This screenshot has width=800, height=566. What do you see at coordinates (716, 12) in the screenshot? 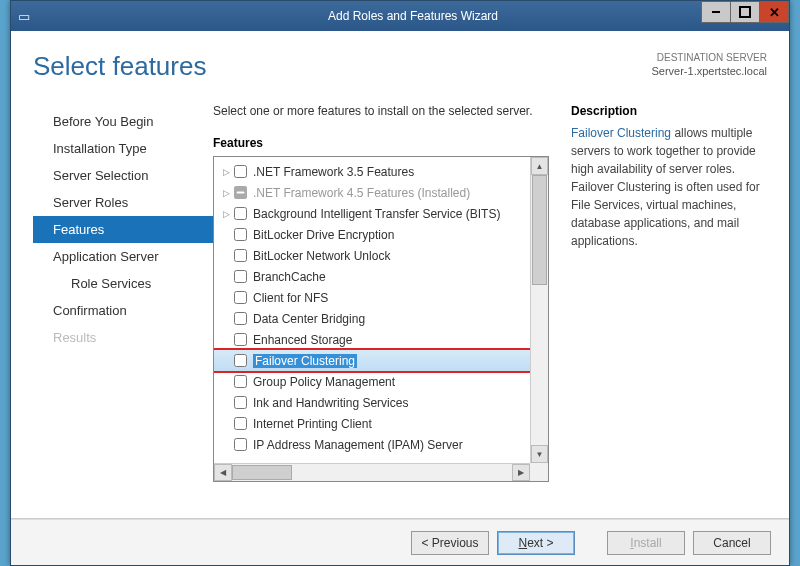
I see `minimize-button` at bounding box center [716, 12].